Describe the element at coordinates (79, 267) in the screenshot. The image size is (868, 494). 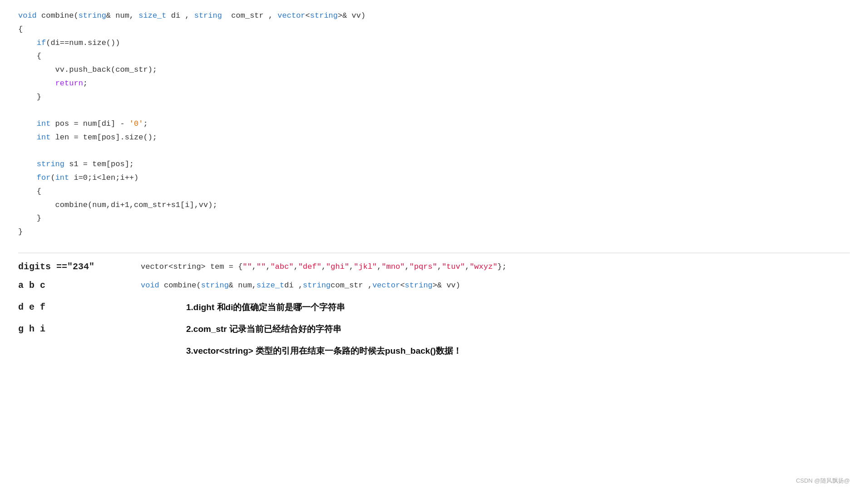
I see `digits-label: digits =="234"` at that location.